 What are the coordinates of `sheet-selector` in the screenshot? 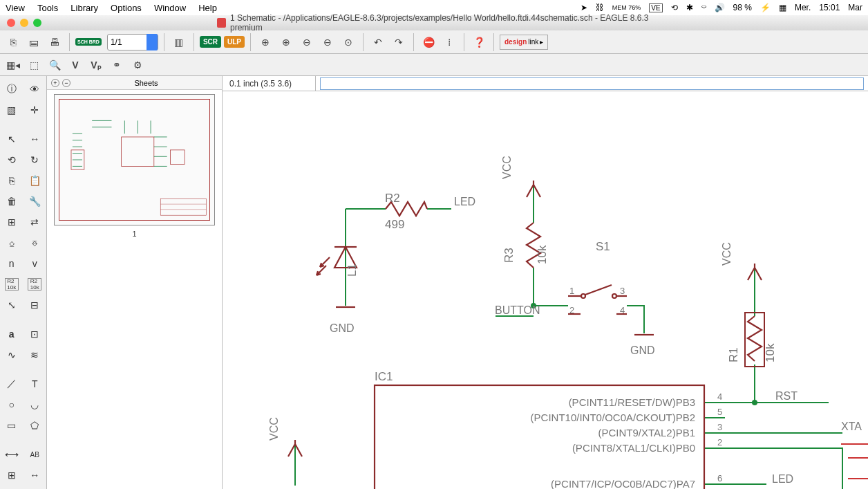 It's located at (133, 42).